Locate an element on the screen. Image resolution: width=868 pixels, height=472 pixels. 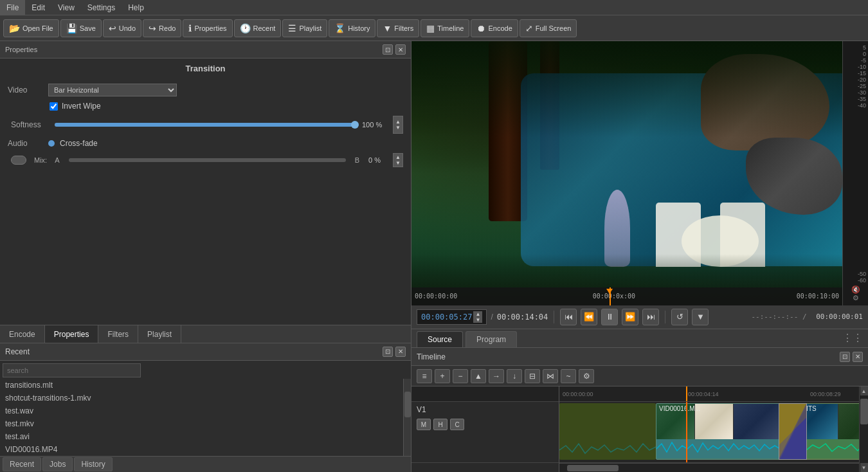
filters-button: ▼ Filters is located at coordinates (398, 28).